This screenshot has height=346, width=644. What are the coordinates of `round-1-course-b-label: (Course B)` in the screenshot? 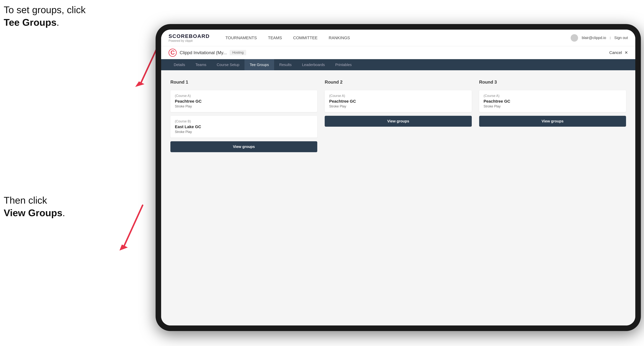 It's located at (244, 121).